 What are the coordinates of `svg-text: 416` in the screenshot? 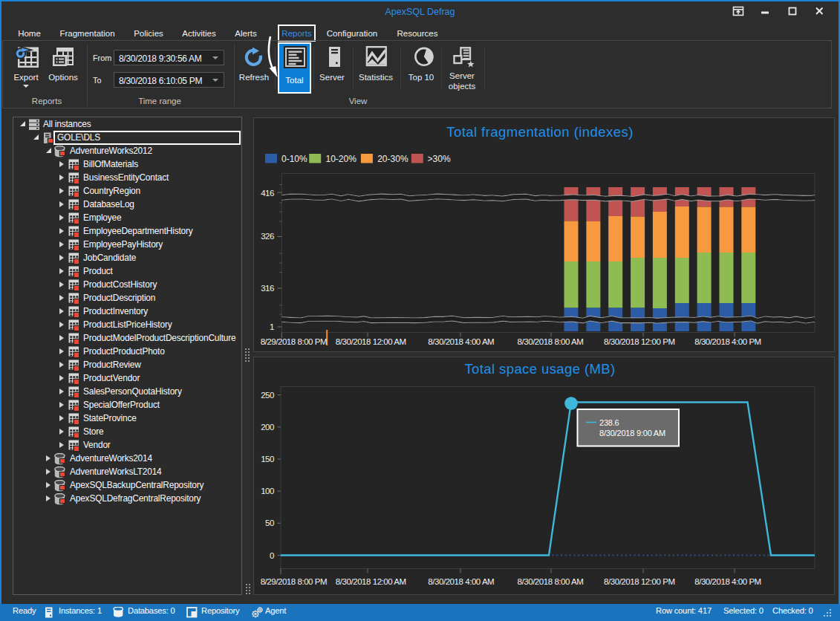 It's located at (267, 193).